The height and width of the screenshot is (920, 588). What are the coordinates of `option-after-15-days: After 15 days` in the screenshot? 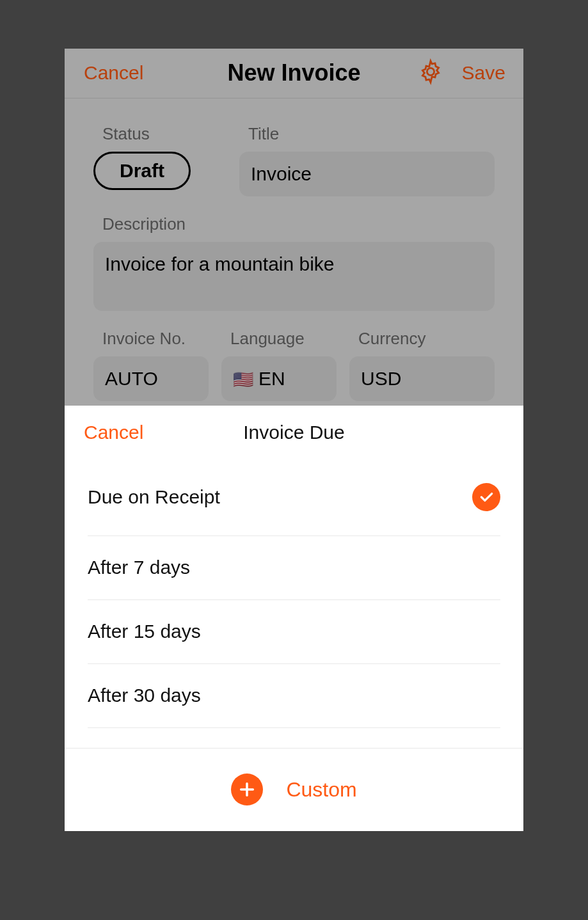 It's located at (294, 632).